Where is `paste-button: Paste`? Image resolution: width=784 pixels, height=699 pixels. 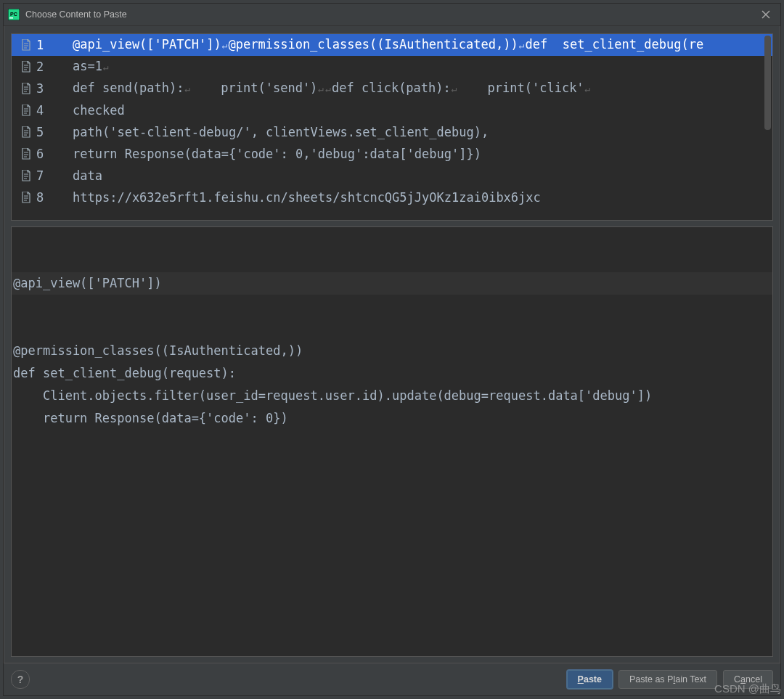
paste-button: Paste is located at coordinates (589, 679).